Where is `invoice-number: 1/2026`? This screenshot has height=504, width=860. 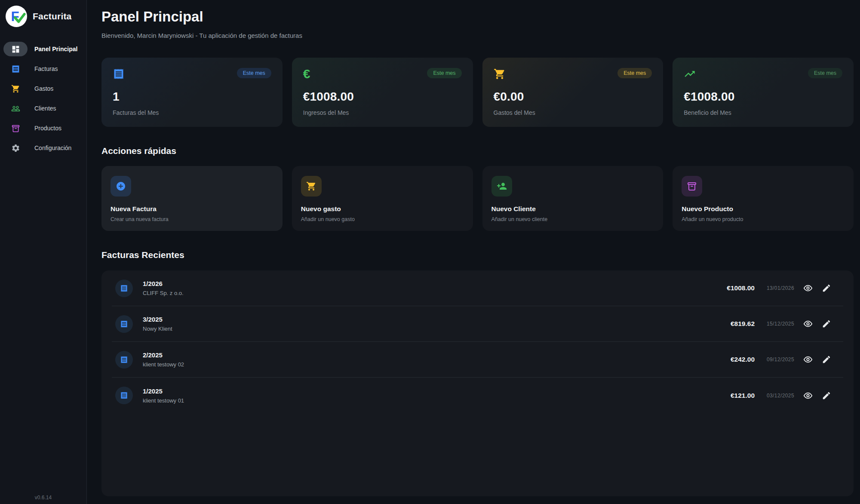 invoice-number: 1/2026 is located at coordinates (428, 284).